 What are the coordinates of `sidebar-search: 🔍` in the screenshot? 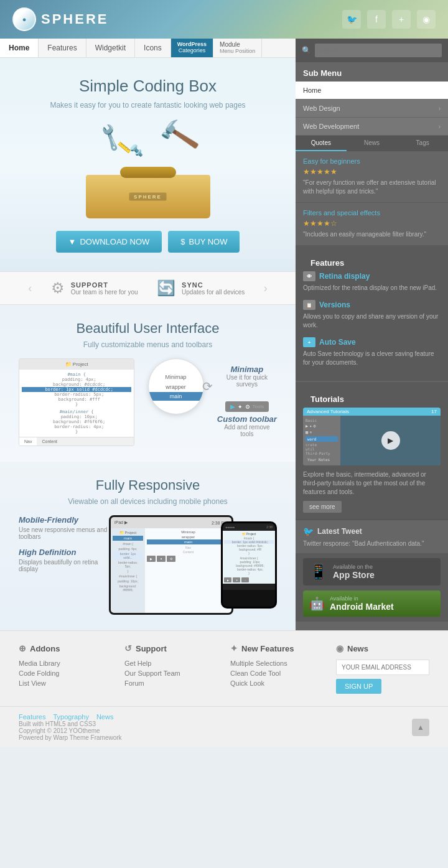 It's located at (372, 50).